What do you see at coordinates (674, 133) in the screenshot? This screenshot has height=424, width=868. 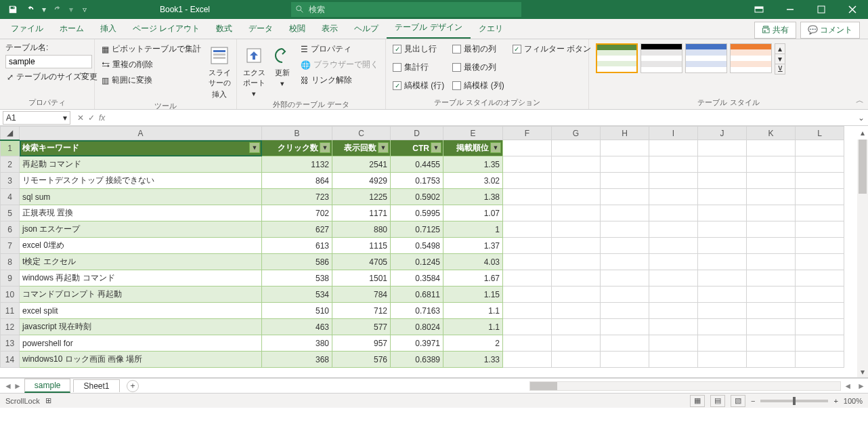 I see `col-header-I: I` at bounding box center [674, 133].